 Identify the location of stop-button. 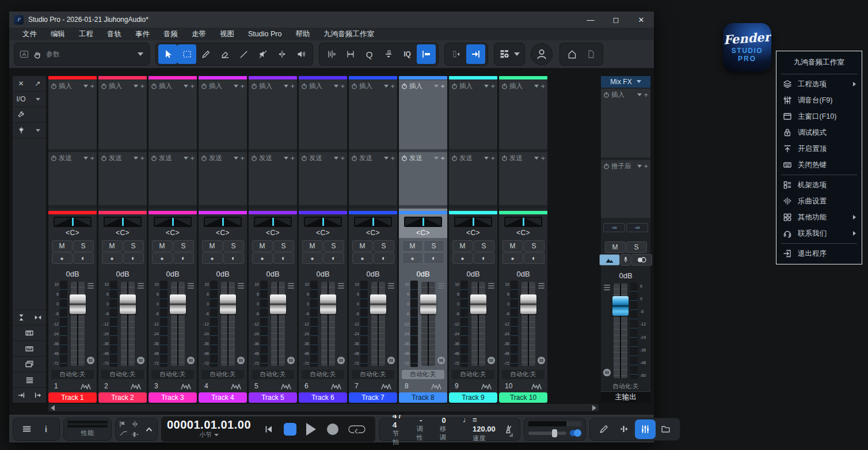
(290, 429).